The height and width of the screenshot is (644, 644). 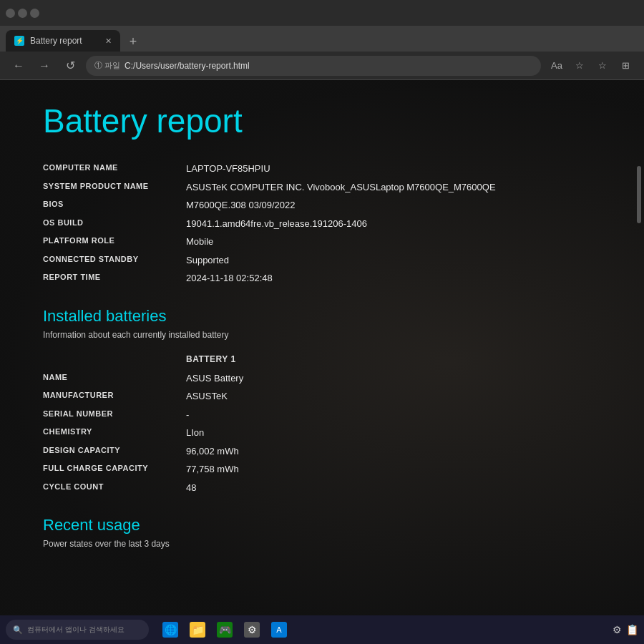 What do you see at coordinates (252, 630) in the screenshot?
I see `settings-icon: ⚙` at bounding box center [252, 630].